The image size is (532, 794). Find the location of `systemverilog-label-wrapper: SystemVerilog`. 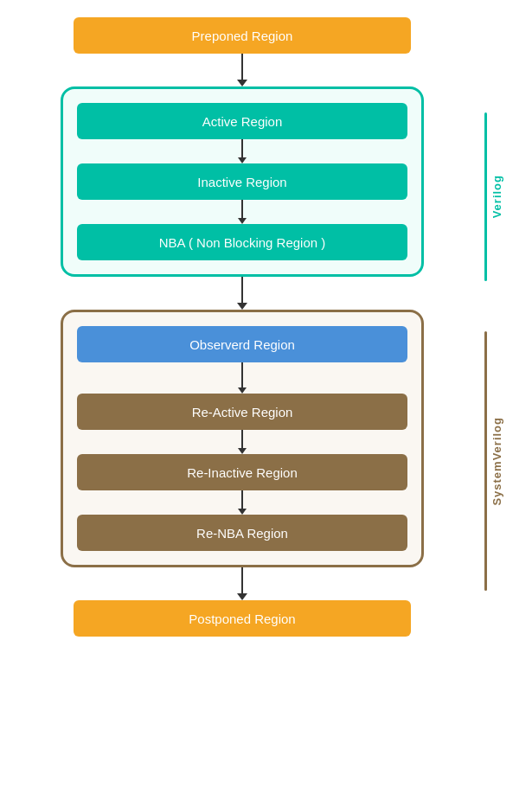

systemverilog-label-wrapper: SystemVerilog is located at coordinates (495, 461).